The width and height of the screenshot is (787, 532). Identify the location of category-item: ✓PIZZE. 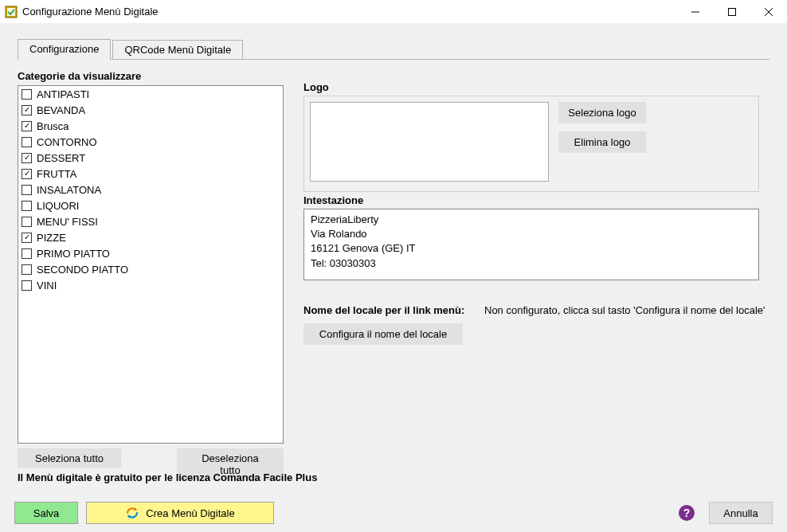
(151, 237).